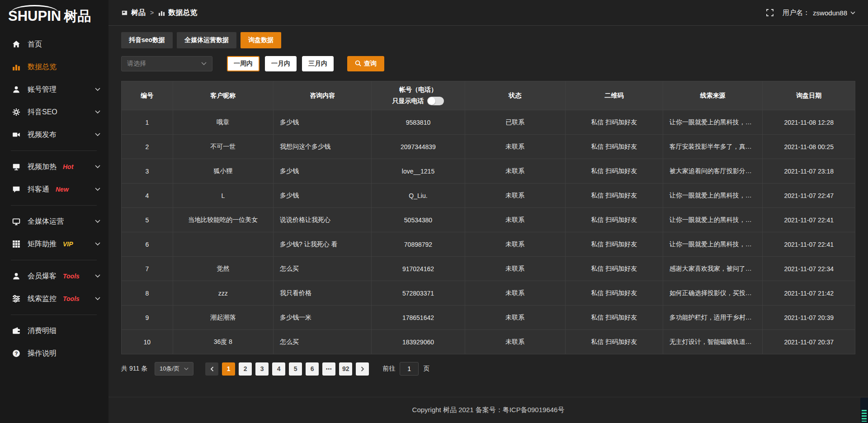 The width and height of the screenshot is (868, 423). Describe the element at coordinates (71, 276) in the screenshot. I see `badge-tools: Tools` at that location.